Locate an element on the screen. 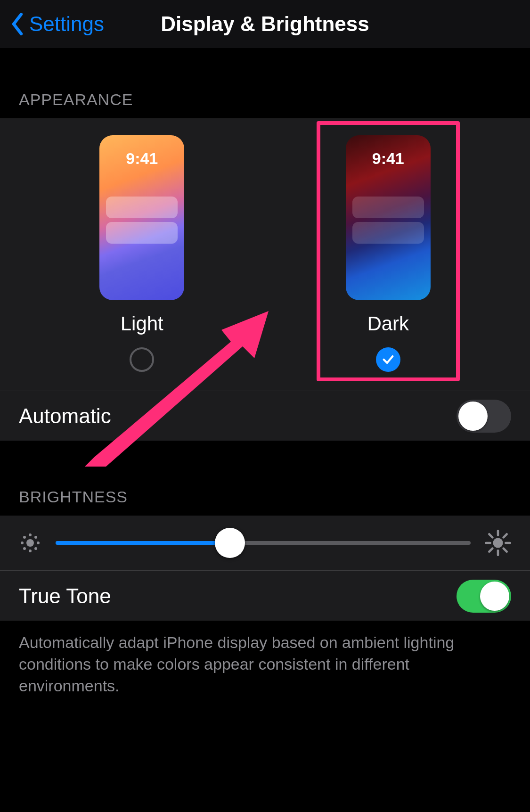 This screenshot has width=530, height=812. appearance-option-light: 9:41 Light is located at coordinates (142, 254).